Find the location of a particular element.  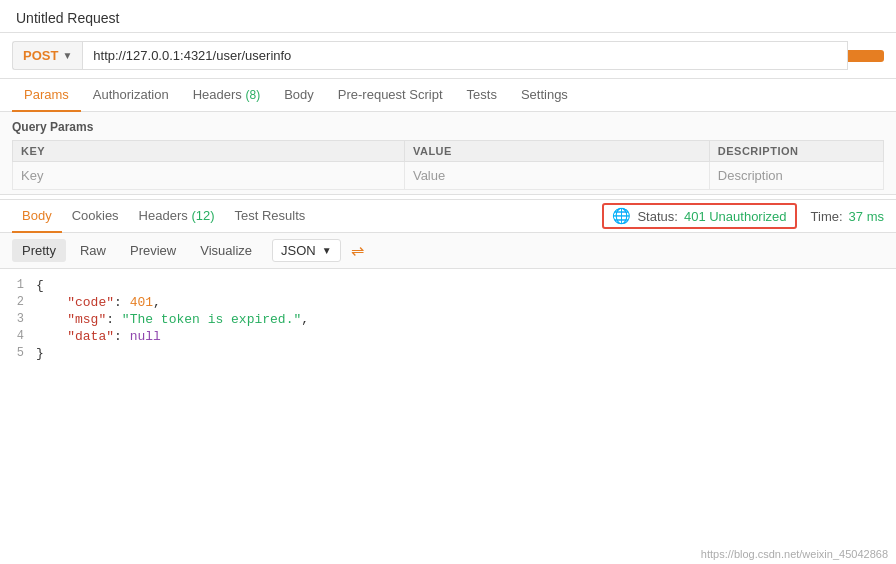

json-brace-close: } is located at coordinates (40, 354).